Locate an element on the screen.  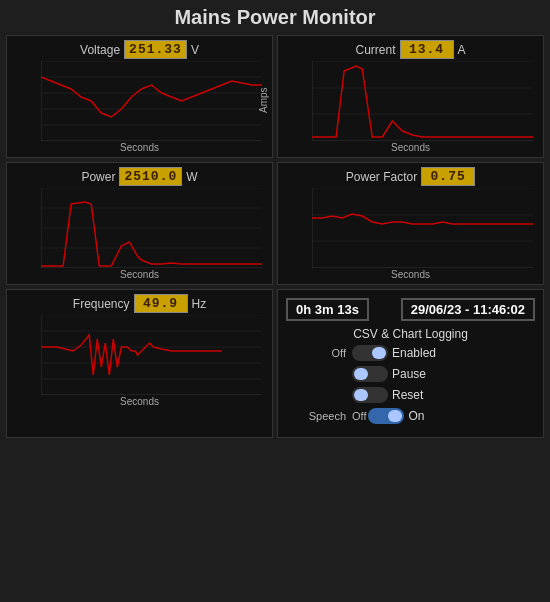
pause-toggle is located at coordinates (370, 374).